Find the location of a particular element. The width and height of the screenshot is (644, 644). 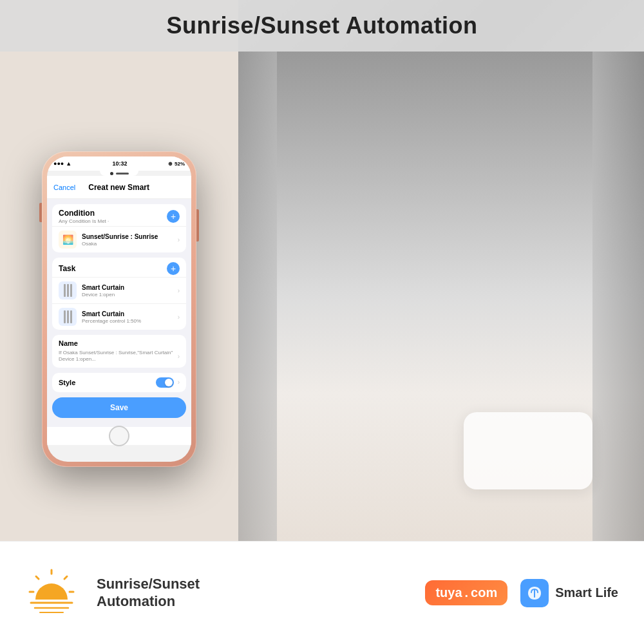

nav-title: Creat new Smart is located at coordinates (118, 187).